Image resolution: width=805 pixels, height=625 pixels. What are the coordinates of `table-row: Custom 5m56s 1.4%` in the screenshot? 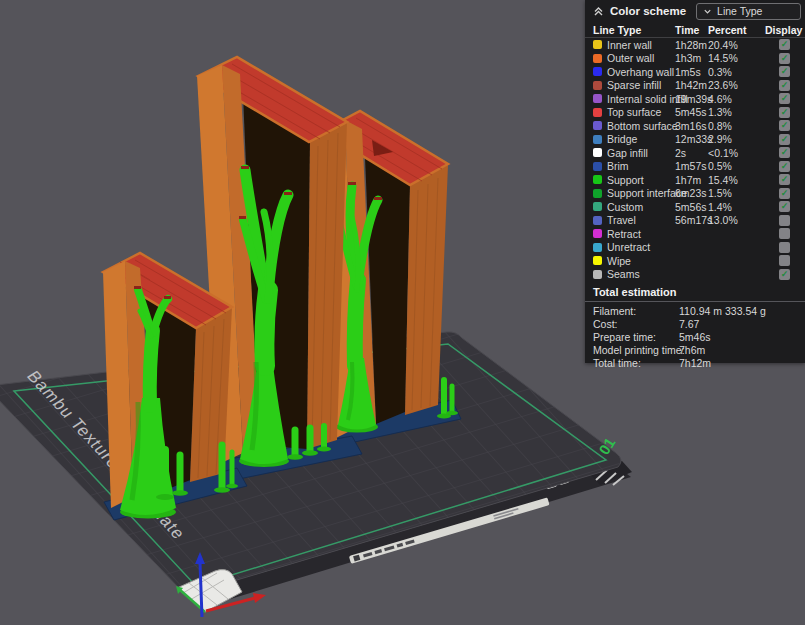 It's located at (695, 207).